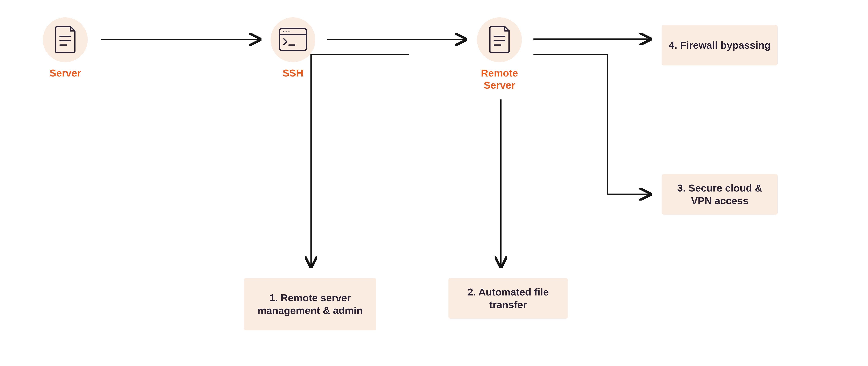  What do you see at coordinates (310, 304) in the screenshot?
I see `usecase-1-text: 1. Remote server management & admin` at bounding box center [310, 304].